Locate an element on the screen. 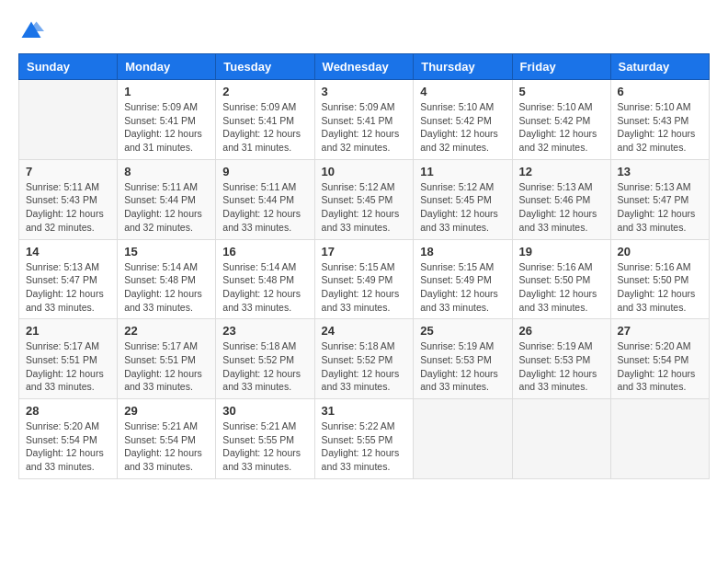  day-info: Sunrise: 5:21 AM Sunset: 5:55 PM Dayligh… is located at coordinates (265, 447).